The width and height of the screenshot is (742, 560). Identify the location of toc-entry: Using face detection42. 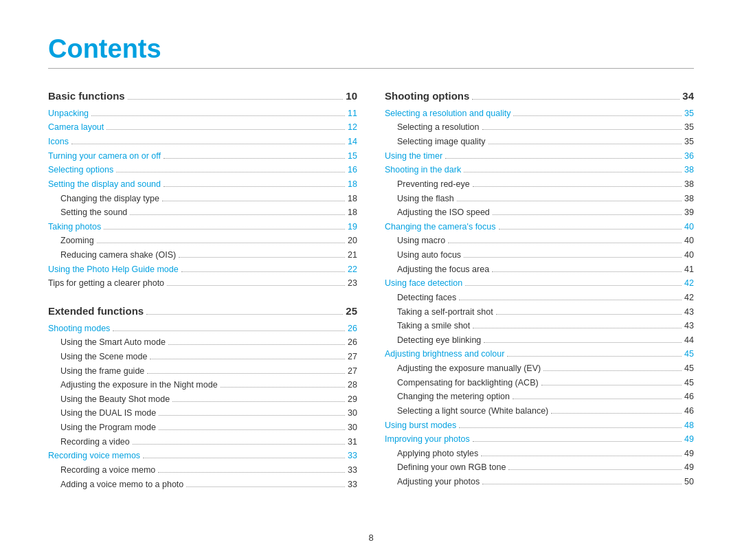
(539, 283).